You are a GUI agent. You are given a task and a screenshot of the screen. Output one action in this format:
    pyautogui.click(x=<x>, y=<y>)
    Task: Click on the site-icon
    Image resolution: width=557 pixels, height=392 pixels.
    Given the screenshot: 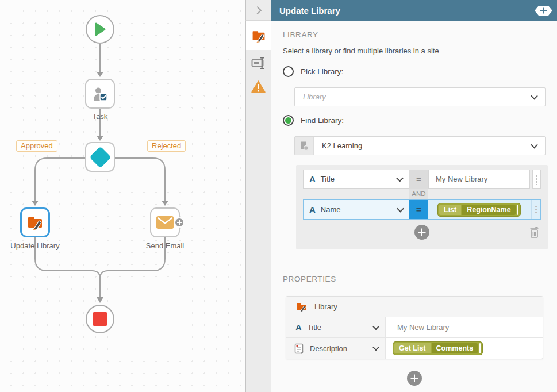 What is the action you would take?
    pyautogui.click(x=305, y=146)
    